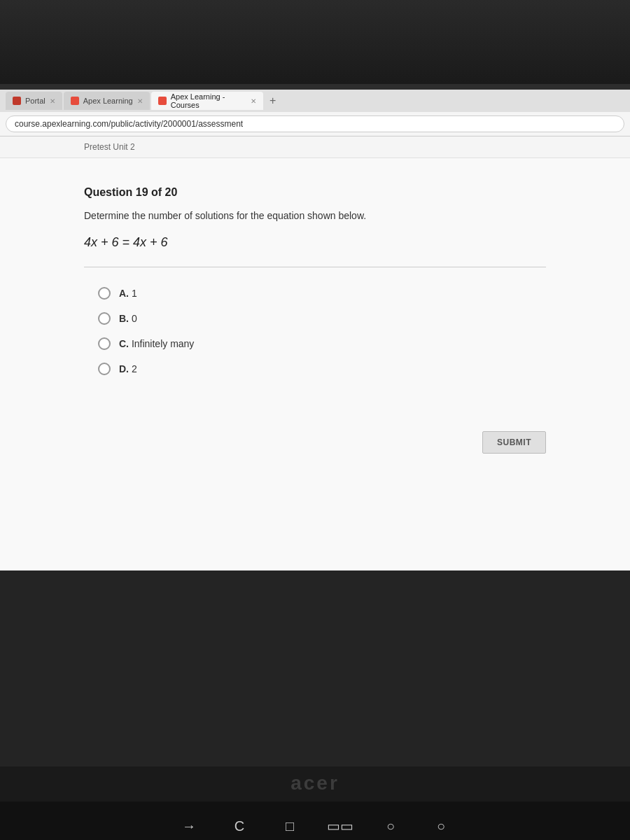  Describe the element at coordinates (315, 783) in the screenshot. I see `laptop-brand: acer` at that location.